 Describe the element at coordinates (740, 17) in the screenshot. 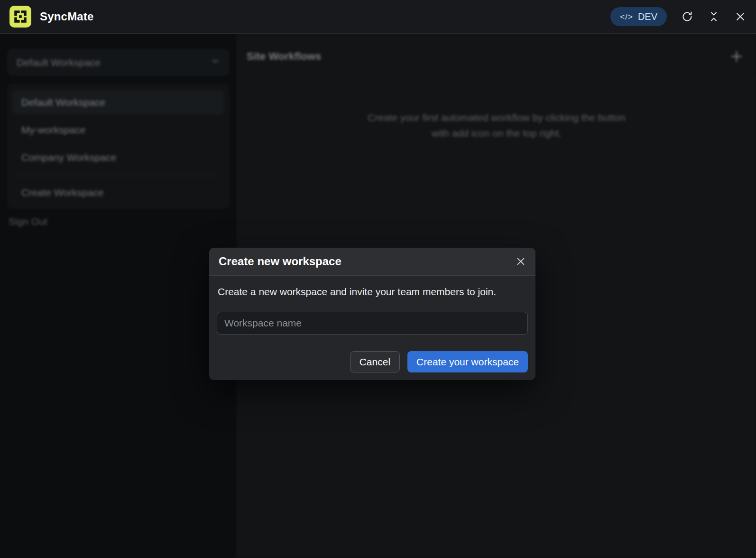

I see `close-window-icon` at that location.